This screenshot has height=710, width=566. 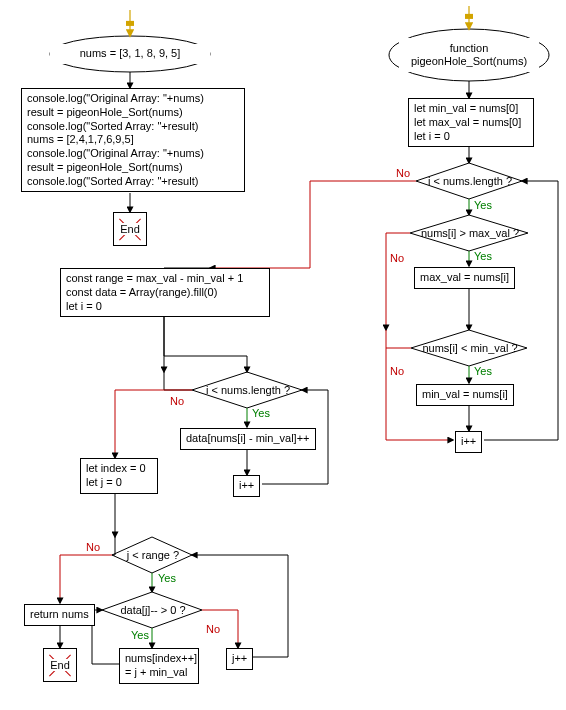 I want to click on inc-i2: i++, so click(x=246, y=486).